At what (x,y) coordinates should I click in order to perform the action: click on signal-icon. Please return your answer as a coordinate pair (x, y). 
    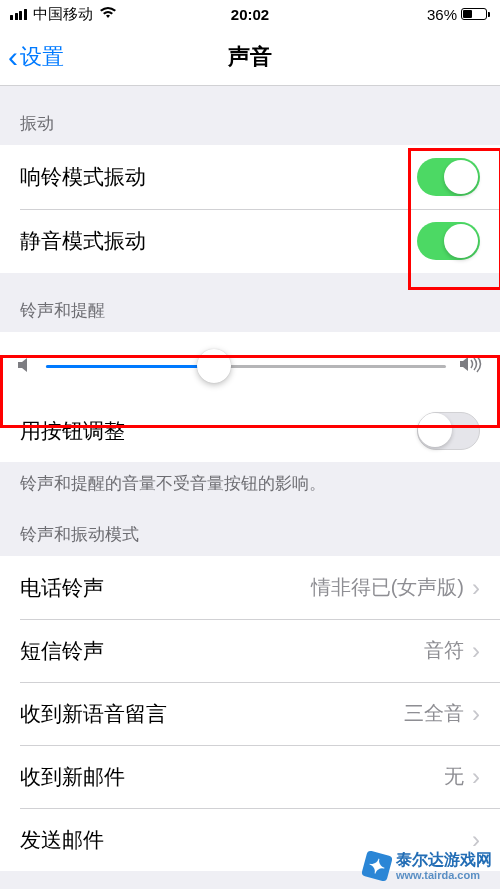
    Looking at the image, I should click on (18, 14).